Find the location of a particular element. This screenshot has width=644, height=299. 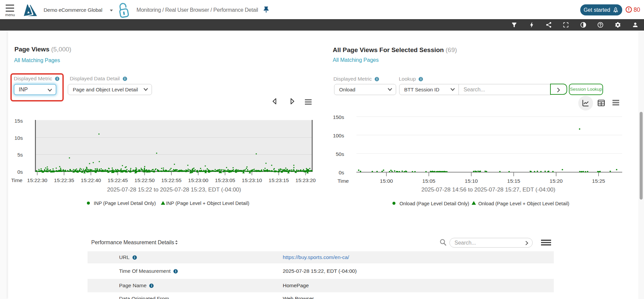

svg-text: 15:22:45 is located at coordinates (118, 180).